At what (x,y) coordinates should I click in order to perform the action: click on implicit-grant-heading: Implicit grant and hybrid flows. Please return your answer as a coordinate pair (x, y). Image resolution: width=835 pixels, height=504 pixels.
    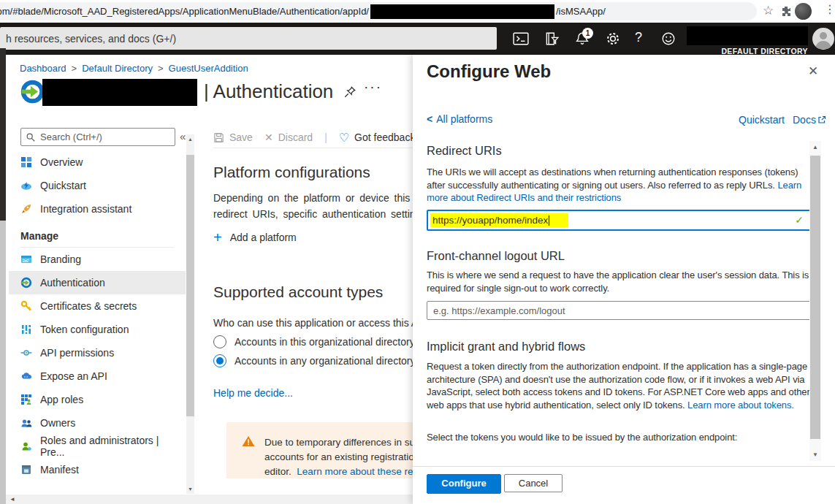
    Looking at the image, I should click on (506, 346).